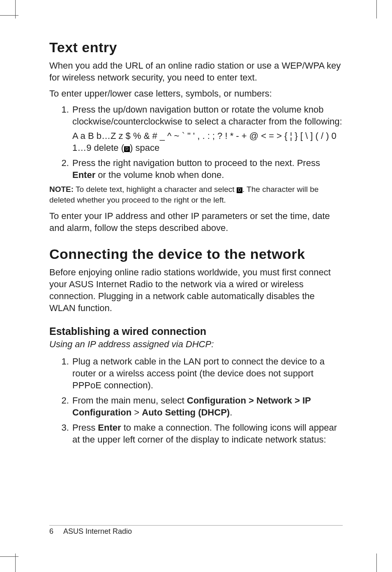 The width and height of the screenshot is (392, 572). What do you see at coordinates (196, 290) in the screenshot?
I see `paragraph: Before enjoying online radio stations wo…` at bounding box center [196, 290].